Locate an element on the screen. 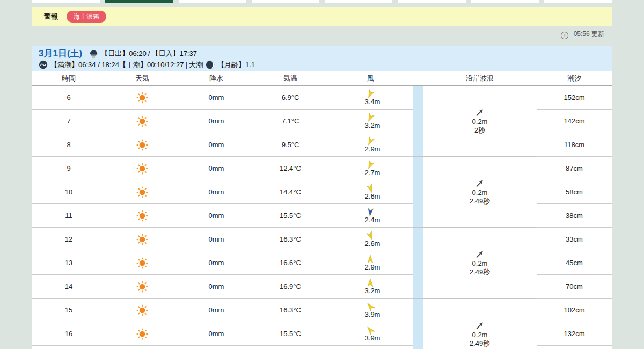  tide-cell: 142cm is located at coordinates (574, 121).